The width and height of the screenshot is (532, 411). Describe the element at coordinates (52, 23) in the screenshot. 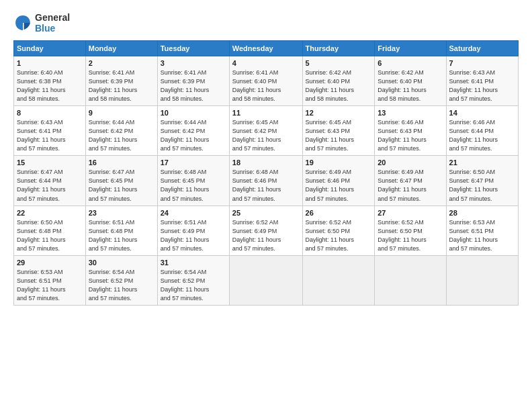

I see `logo-text: General Blue` at that location.